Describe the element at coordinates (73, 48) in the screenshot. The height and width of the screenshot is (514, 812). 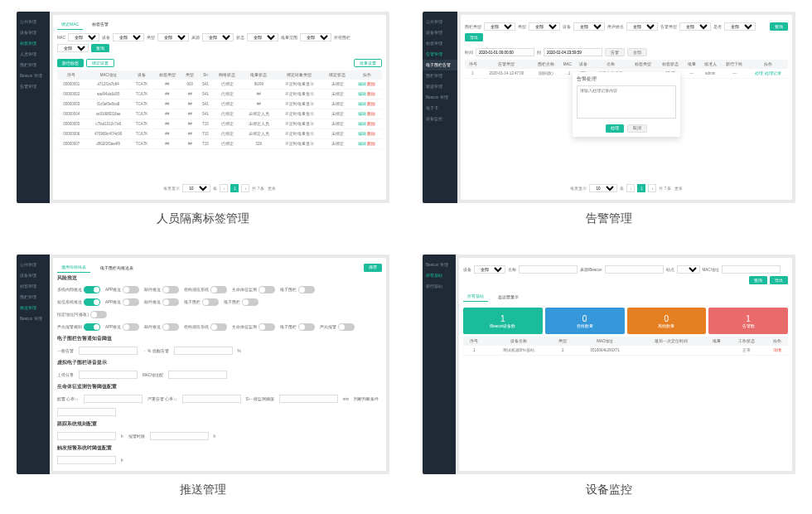
I see `sel-fence: 全部` at that location.